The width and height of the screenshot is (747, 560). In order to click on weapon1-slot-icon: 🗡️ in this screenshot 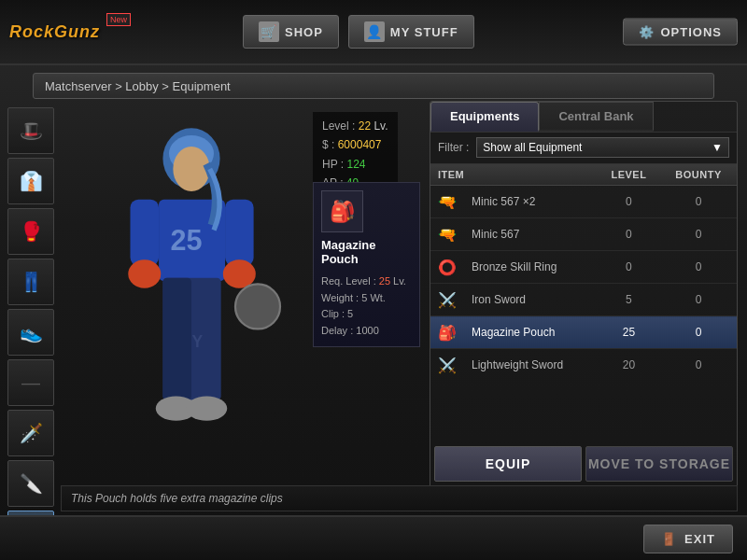, I will do `click(31, 433)`.